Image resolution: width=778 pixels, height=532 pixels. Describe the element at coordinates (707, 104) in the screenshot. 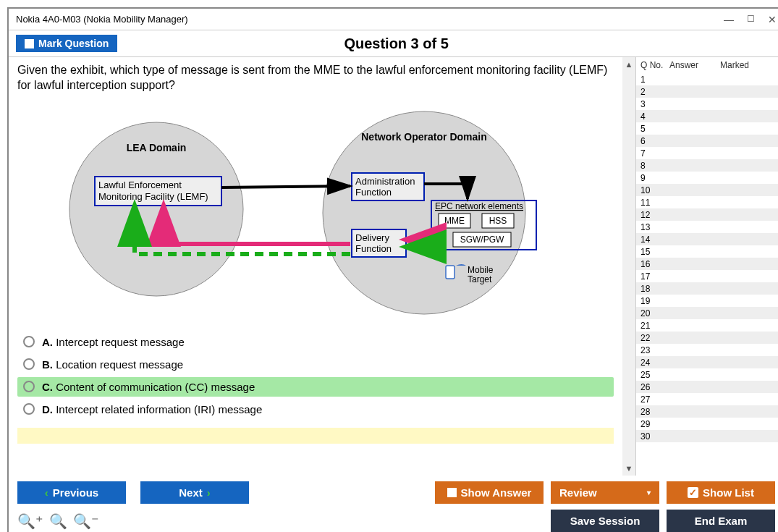

I see `qlist-row: 3` at that location.